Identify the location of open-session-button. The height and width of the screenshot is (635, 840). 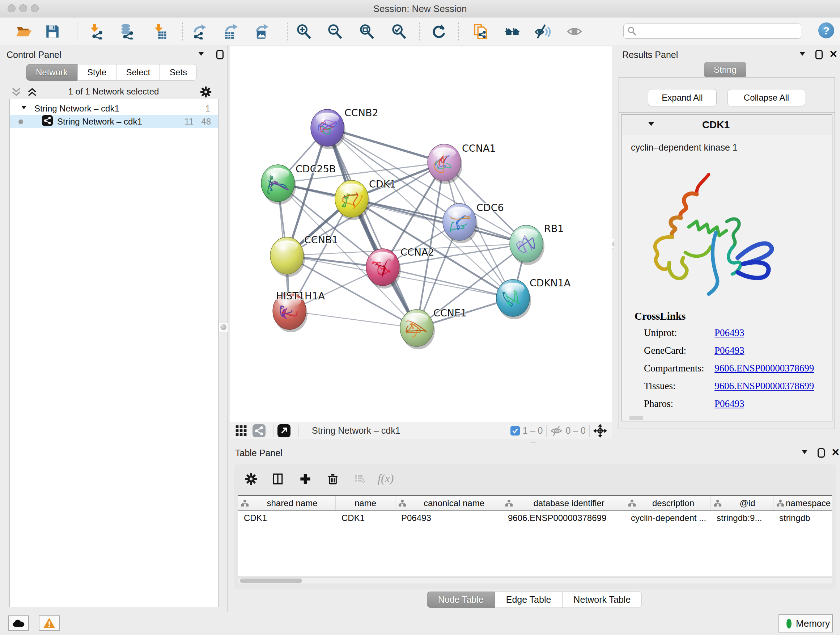
(24, 32).